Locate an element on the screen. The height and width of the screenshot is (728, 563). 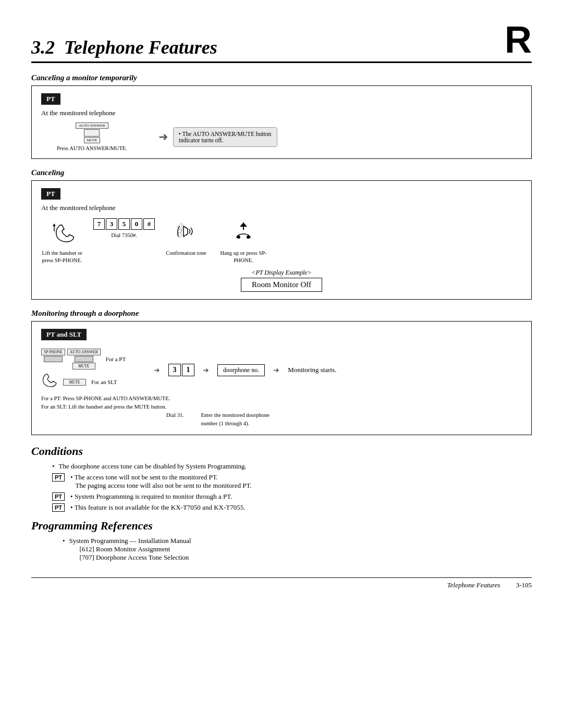
condition-2-text: • The access tone will not be sent to th… is located at coordinates (161, 482).